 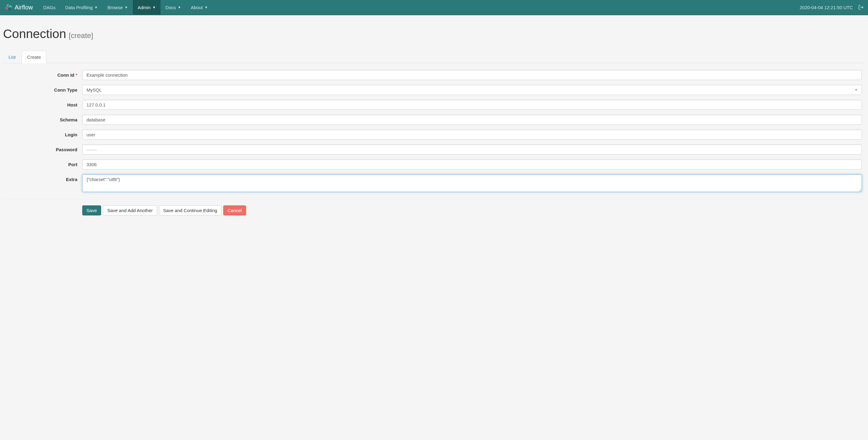 What do you see at coordinates (173, 7) in the screenshot?
I see `nav-item-docs: Docs ▼` at bounding box center [173, 7].